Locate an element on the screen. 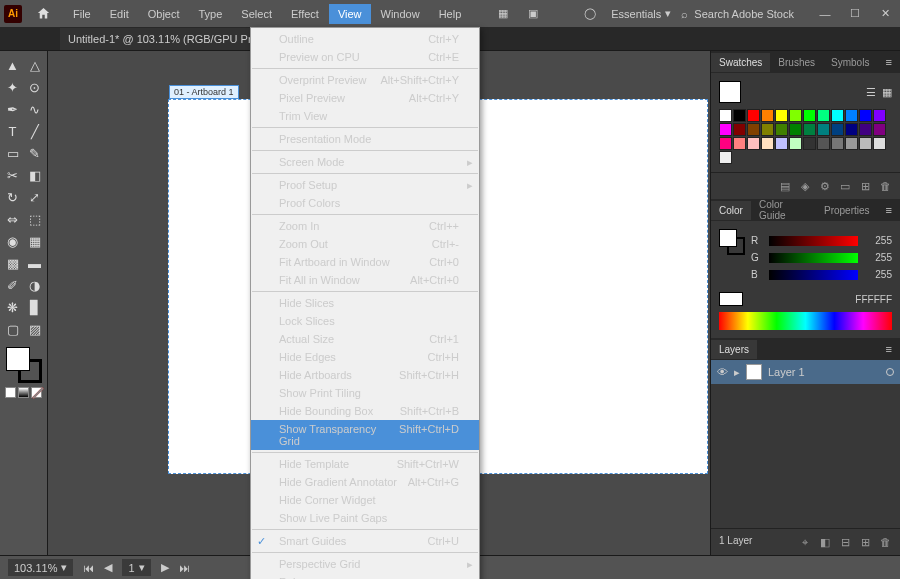  slice-tool: ▨ is located at coordinates (35, 329).